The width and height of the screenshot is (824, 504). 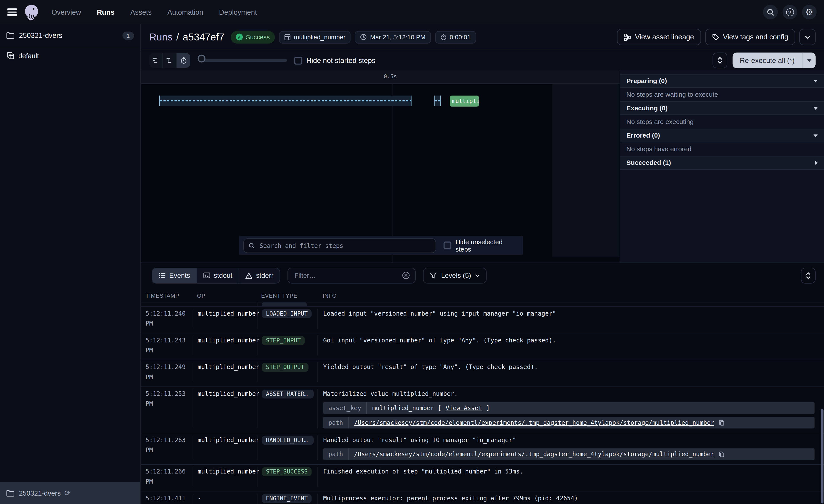 I want to click on hide-not-started-checkbox: Hide not started steps, so click(x=335, y=60).